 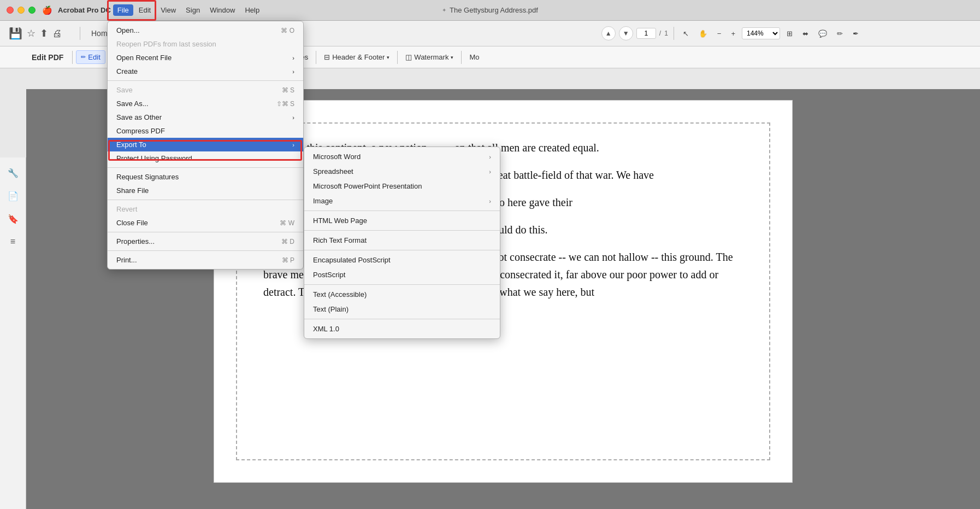 I want to click on eps-label: Encapsulated PostScript, so click(x=352, y=260).